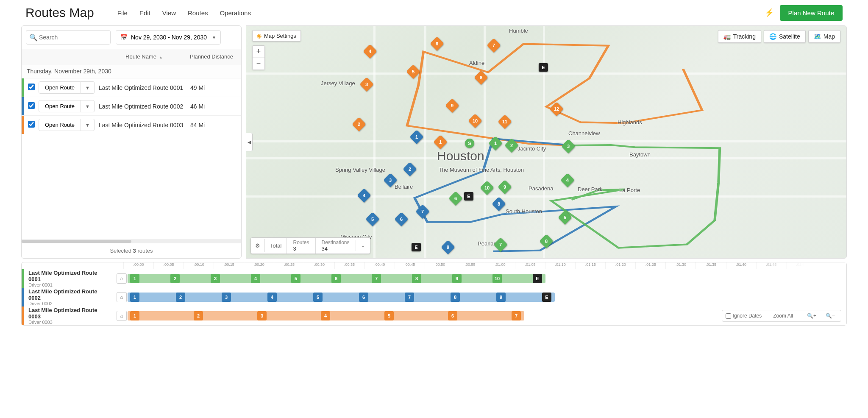 The width and height of the screenshot is (868, 418). Describe the element at coordinates (276, 36) in the screenshot. I see `map-settings-button: ◉ Map Settings` at that location.